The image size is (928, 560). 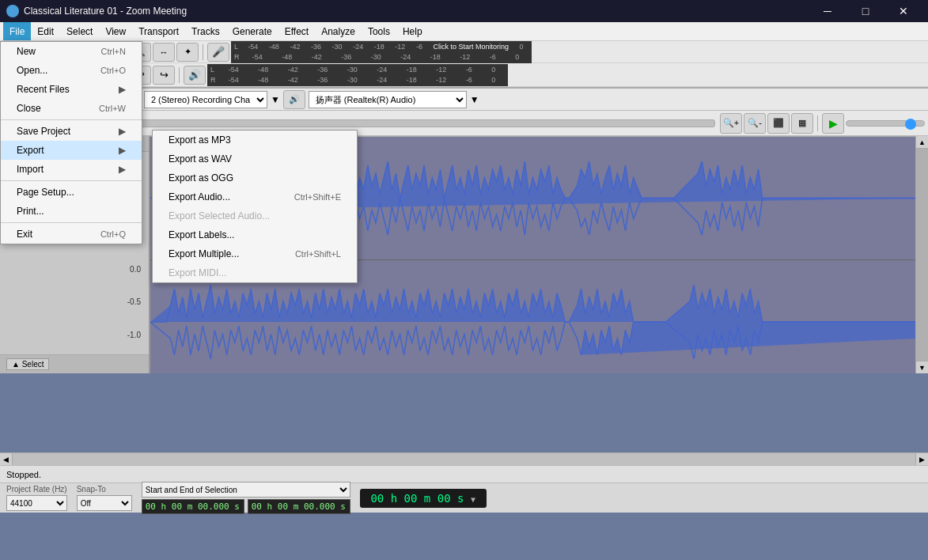 What do you see at coordinates (36, 498) in the screenshot?
I see `project-rate-group: Project Rate (Hz) 44100` at bounding box center [36, 498].